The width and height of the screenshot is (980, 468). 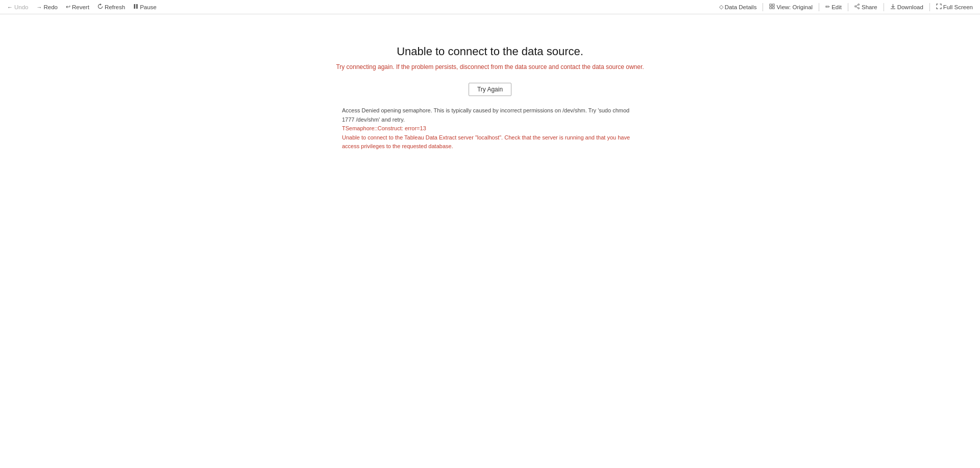 What do you see at coordinates (68, 7) in the screenshot?
I see `revert-icon: ↩` at bounding box center [68, 7].